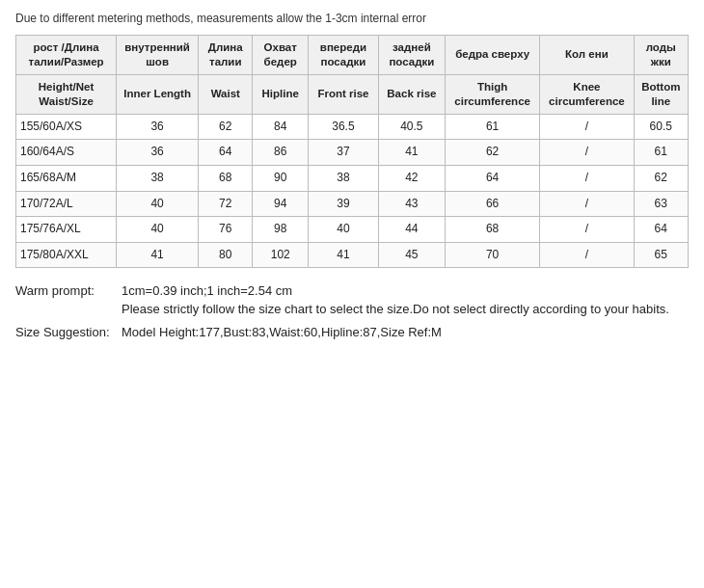 The image size is (704, 588). I want to click on cell-0-0: 155/60A/XS, so click(67, 127).